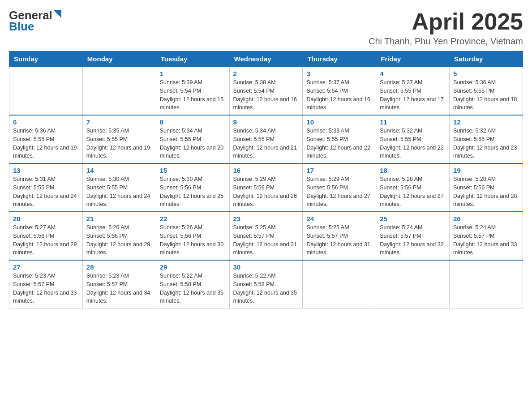  What do you see at coordinates (193, 188) in the screenshot?
I see `calendar-cell: 15Sunrise: 5:30 AMSunset: 5:56 PMDayligh…` at bounding box center [193, 188].